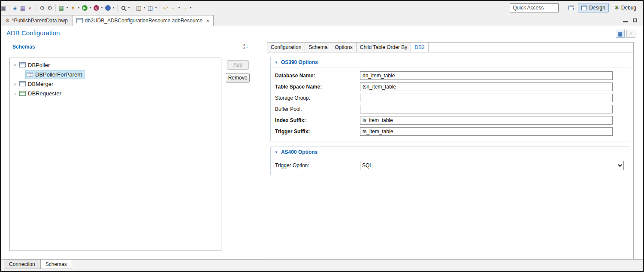 The image size is (644, 272). Describe the element at coordinates (179, 8) in the screenshot. I see `back-dropdown-icon: ▾` at that location.